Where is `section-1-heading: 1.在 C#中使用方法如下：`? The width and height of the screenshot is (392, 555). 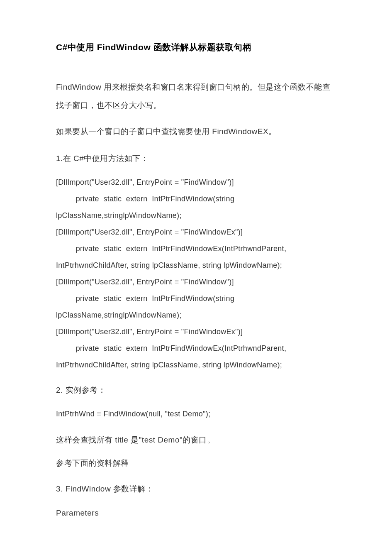 section-1-heading: 1.在 C#中使用方法如下： is located at coordinates (196, 159).